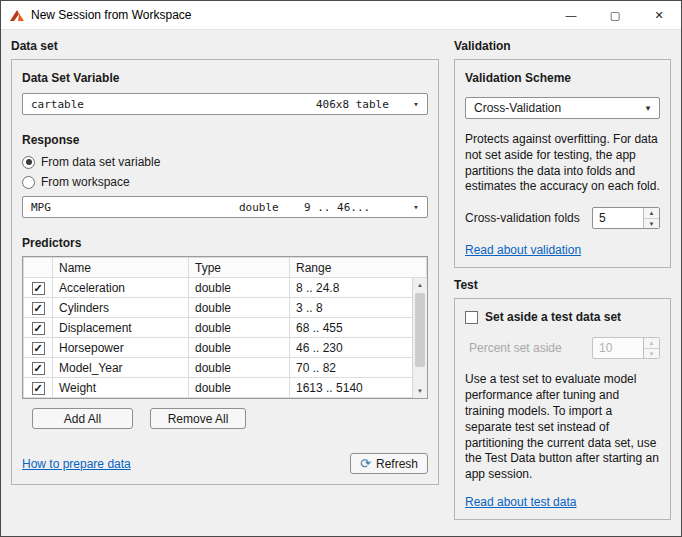  What do you see at coordinates (225, 464) in the screenshot?
I see `dataset-bottom-row: How to prepare data ⟳ Refresh` at bounding box center [225, 464].